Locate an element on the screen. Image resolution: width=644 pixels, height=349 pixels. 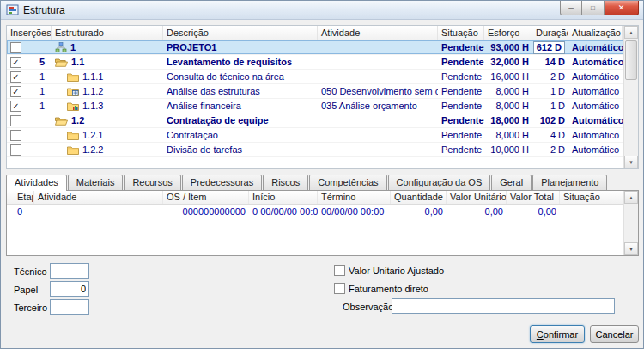
papel-input is located at coordinates (70, 289).